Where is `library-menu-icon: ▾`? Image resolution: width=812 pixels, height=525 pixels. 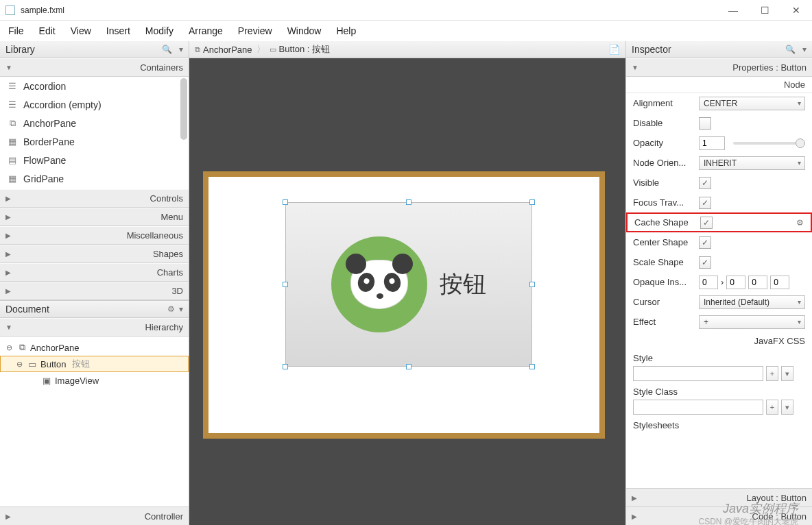
library-menu-icon: ▾ is located at coordinates (181, 49).